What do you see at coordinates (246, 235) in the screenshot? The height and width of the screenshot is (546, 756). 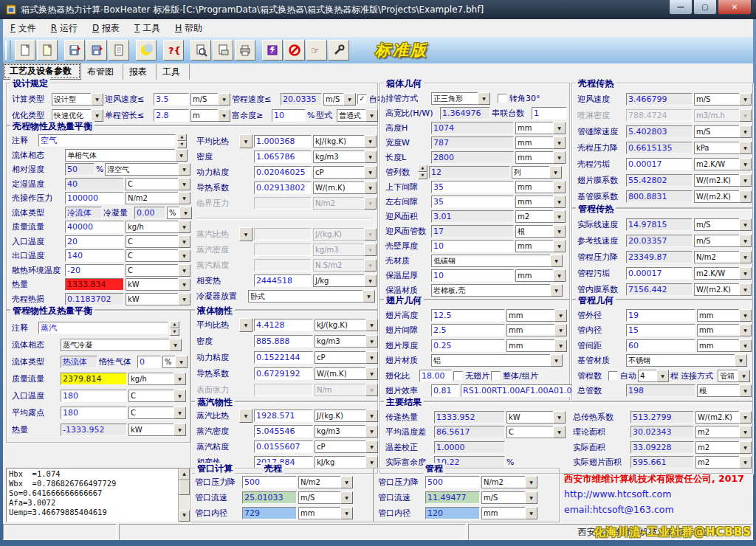 I see `property-dropdown-button: ▼` at bounding box center [246, 235].